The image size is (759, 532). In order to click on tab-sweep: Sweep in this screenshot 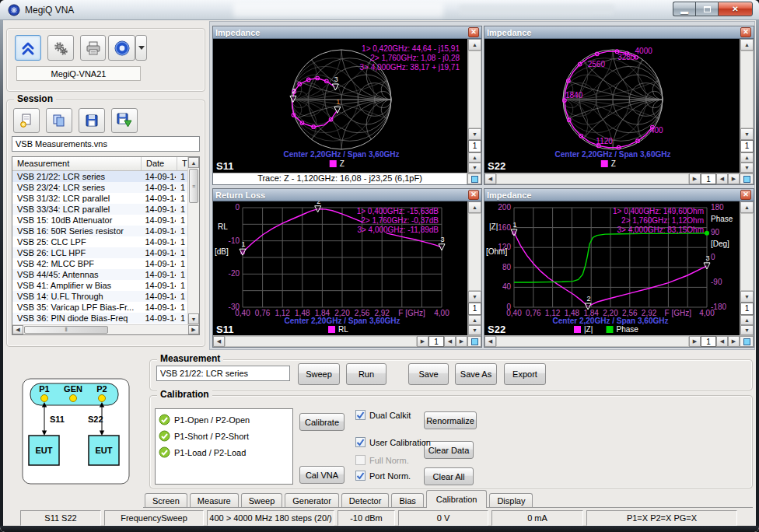, I will do `click(262, 501)`.